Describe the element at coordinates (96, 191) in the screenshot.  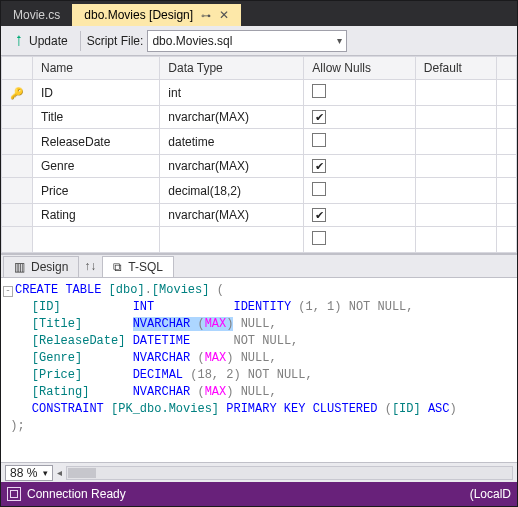
I see `cell-name: Price` at that location.